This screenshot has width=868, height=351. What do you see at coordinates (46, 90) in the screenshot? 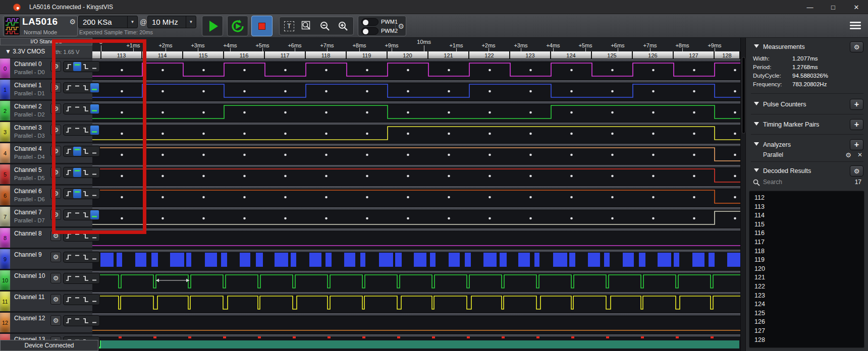
I see `channel-row-1: 1Channel 1Parallel - D1⚙` at bounding box center [46, 90].